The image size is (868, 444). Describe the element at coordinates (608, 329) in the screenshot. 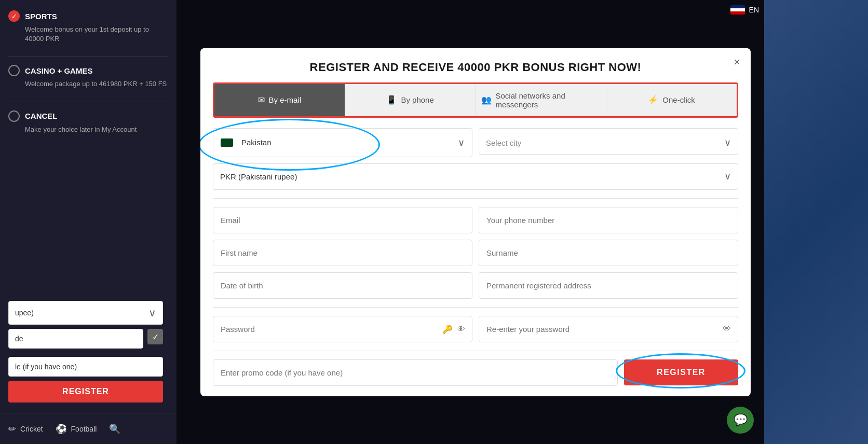

I see `repassword-field: 👁` at that location.